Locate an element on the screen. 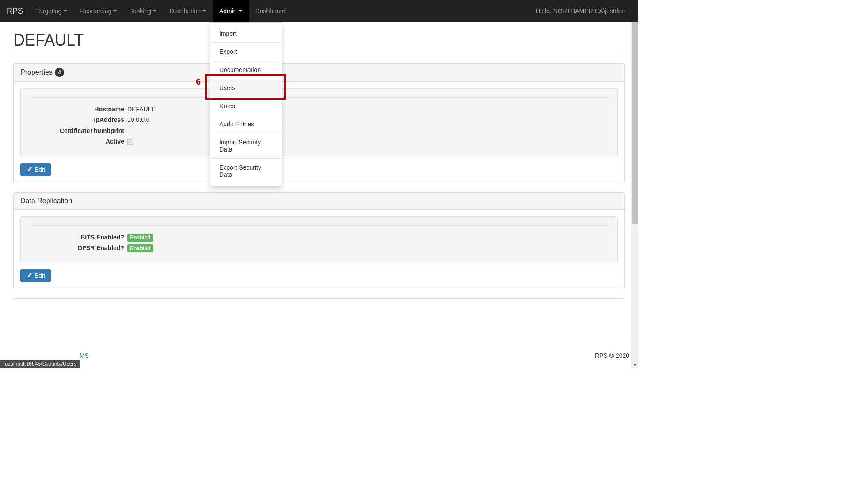  ipaddress-value: 10.0.0.0 is located at coordinates (368, 120).